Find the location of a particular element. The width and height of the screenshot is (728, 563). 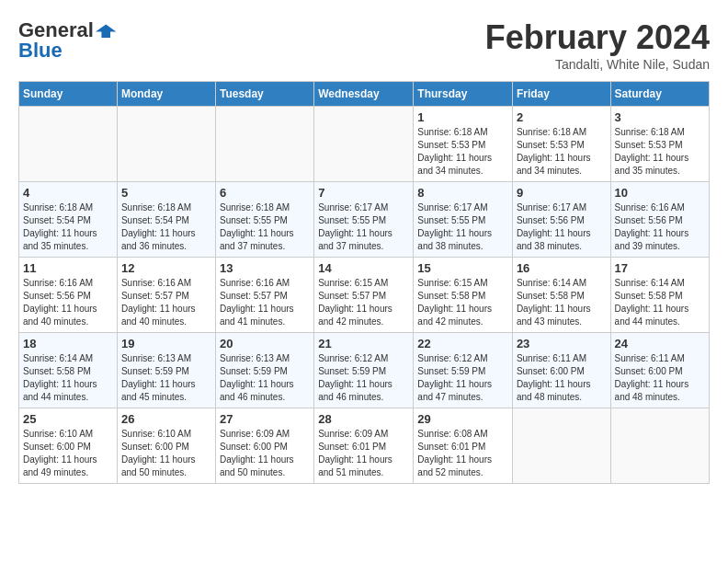

day-detail: Sunrise: 6:08 AMSunset: 6:01 PMDaylight:… is located at coordinates (463, 454).